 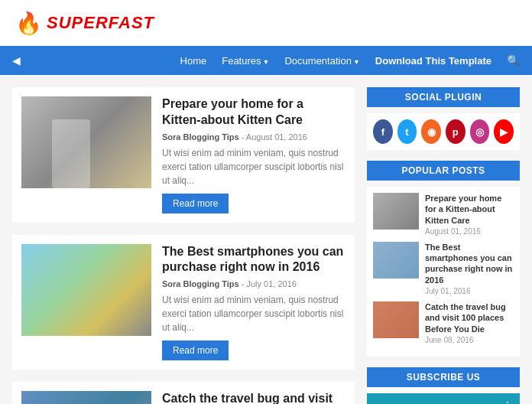 I want to click on rss-button: ◉, so click(x=431, y=132).